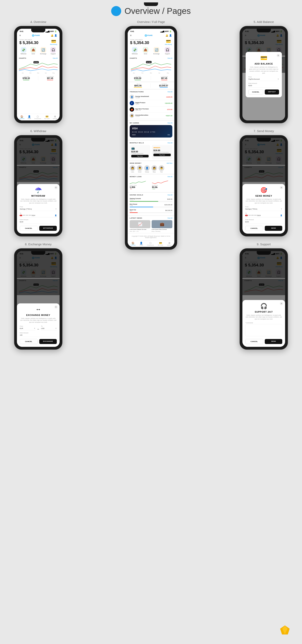 The image size is (302, 644). I want to click on amount-field-ex: Enter Amount 100, so click(38, 334).